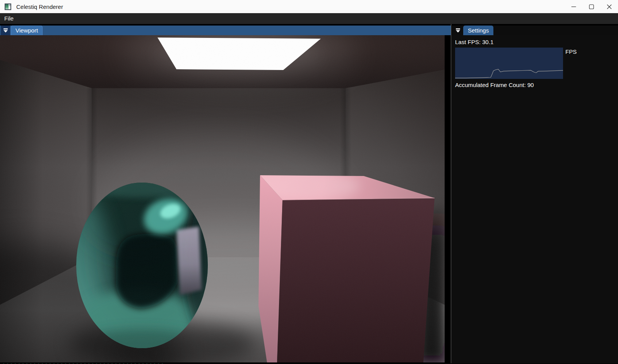 The height and width of the screenshot is (364, 618). What do you see at coordinates (591, 7) in the screenshot?
I see `maximize-icon` at bounding box center [591, 7].